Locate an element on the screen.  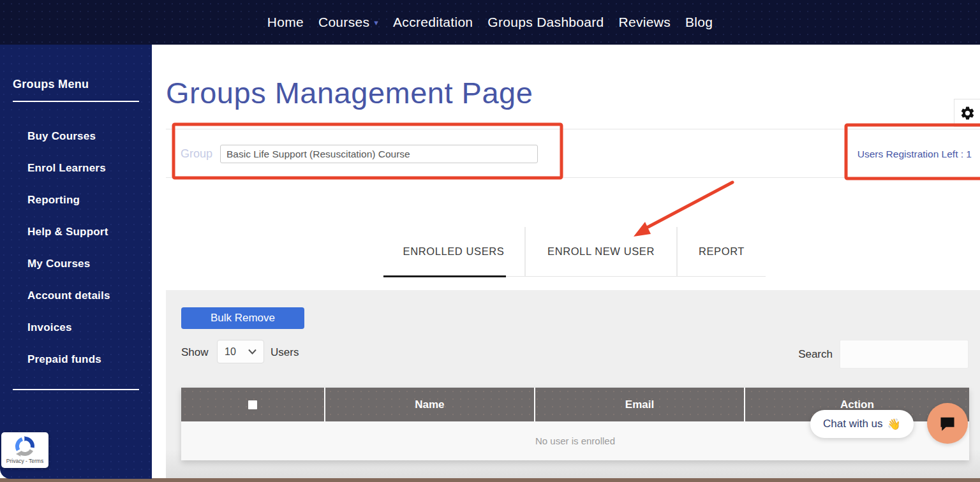
sidebar-item-enrol-learners: Enrol Learners is located at coordinates (66, 168).